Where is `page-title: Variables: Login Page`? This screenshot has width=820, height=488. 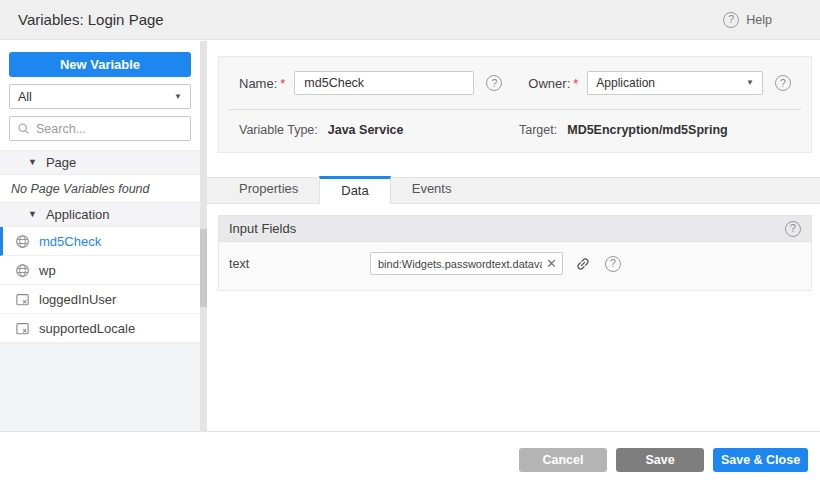
page-title: Variables: Login Page is located at coordinates (91, 20).